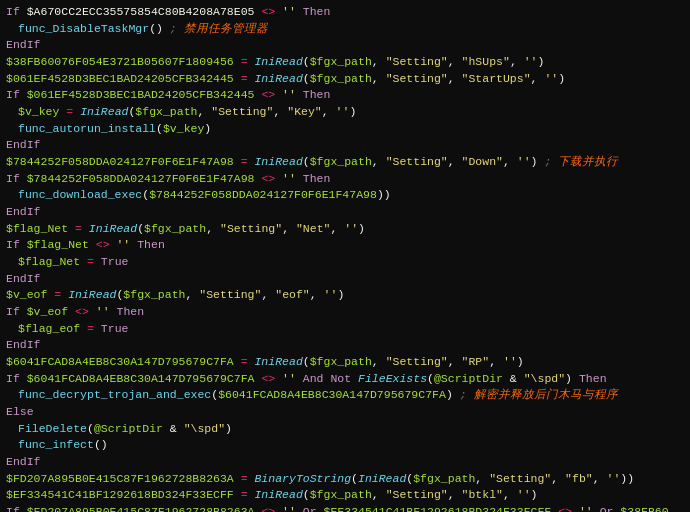 This screenshot has width=690, height=512. What do you see at coordinates (345, 112) in the screenshot?
I see `code-line: $v_key = IniRead($fgx_path, "Setting", "…` at bounding box center [345, 112].